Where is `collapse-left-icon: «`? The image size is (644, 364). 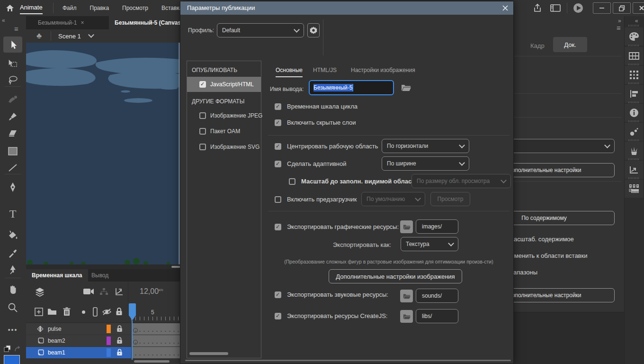 collapse-left-icon: « is located at coordinates (4, 20).